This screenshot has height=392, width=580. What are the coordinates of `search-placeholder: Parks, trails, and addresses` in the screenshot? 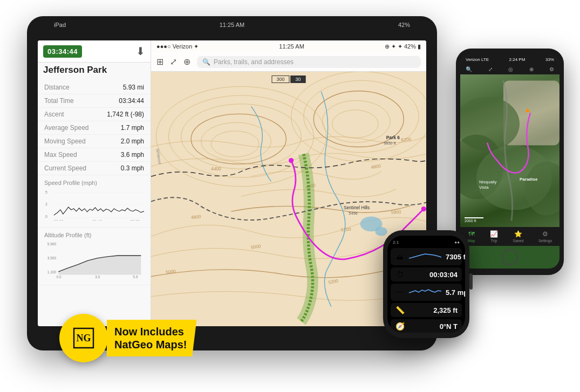 It's located at (254, 62).